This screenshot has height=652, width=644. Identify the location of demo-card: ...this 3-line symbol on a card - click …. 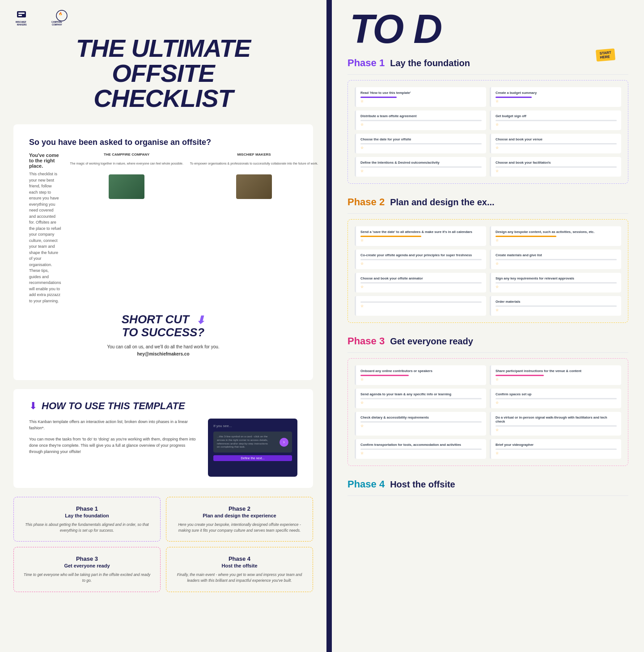
(253, 442).